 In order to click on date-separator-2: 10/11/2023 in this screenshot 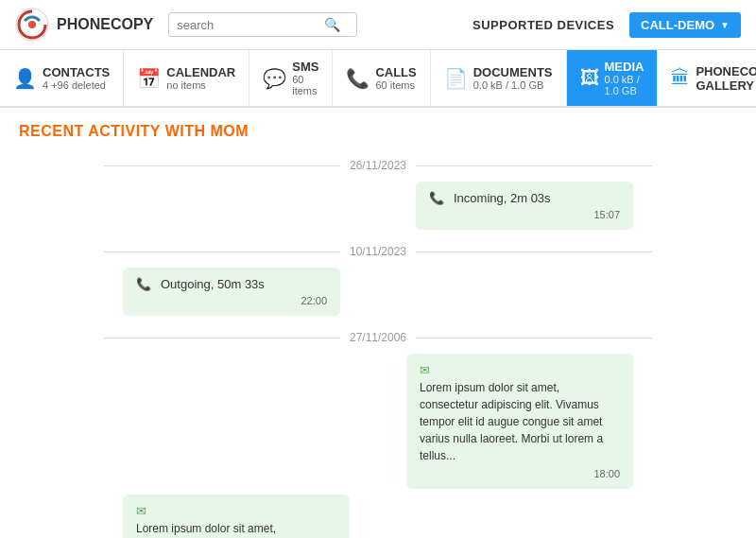, I will do `click(378, 252)`.